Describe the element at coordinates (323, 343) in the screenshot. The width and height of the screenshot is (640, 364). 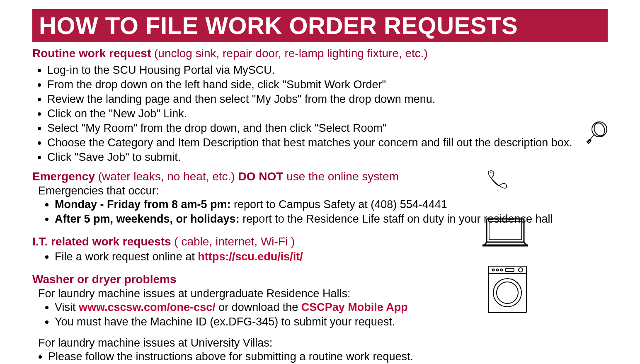
I see `villas-intro: For laundry machine issues at University…` at that location.